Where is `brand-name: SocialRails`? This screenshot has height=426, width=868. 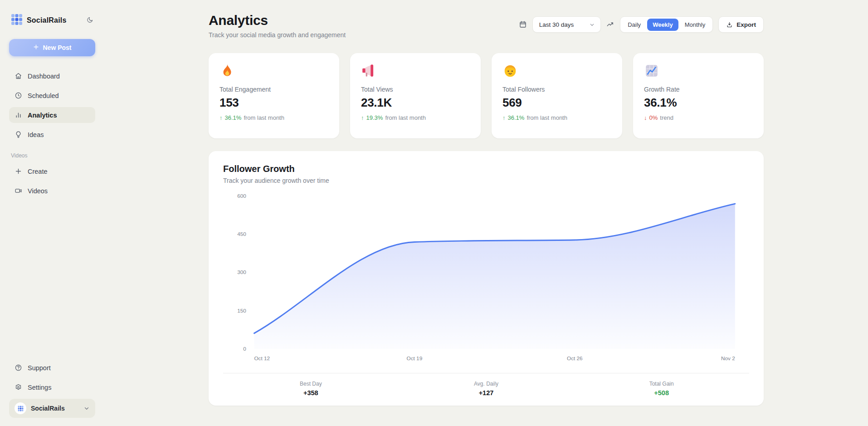
brand-name: SocialRails is located at coordinates (54, 20).